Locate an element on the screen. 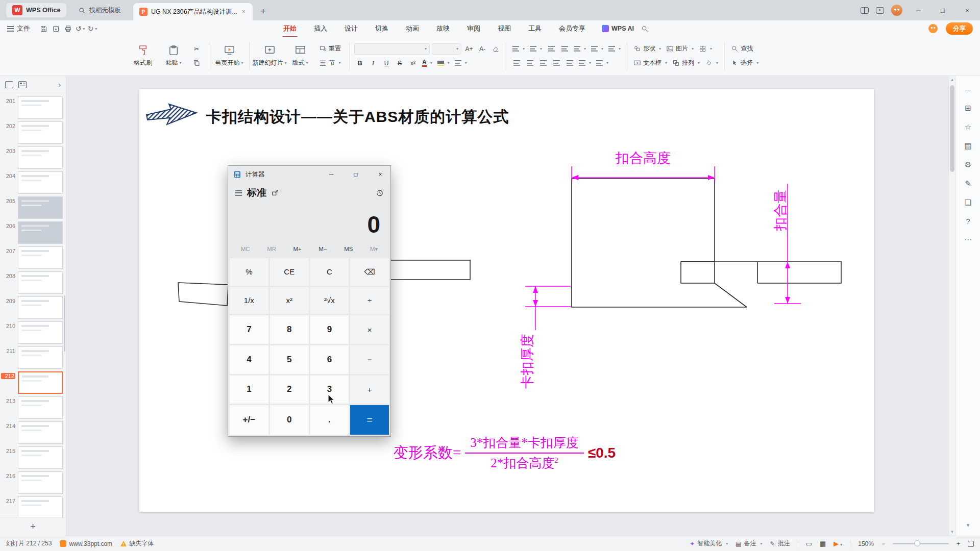  font-family-select is located at coordinates (392, 49).